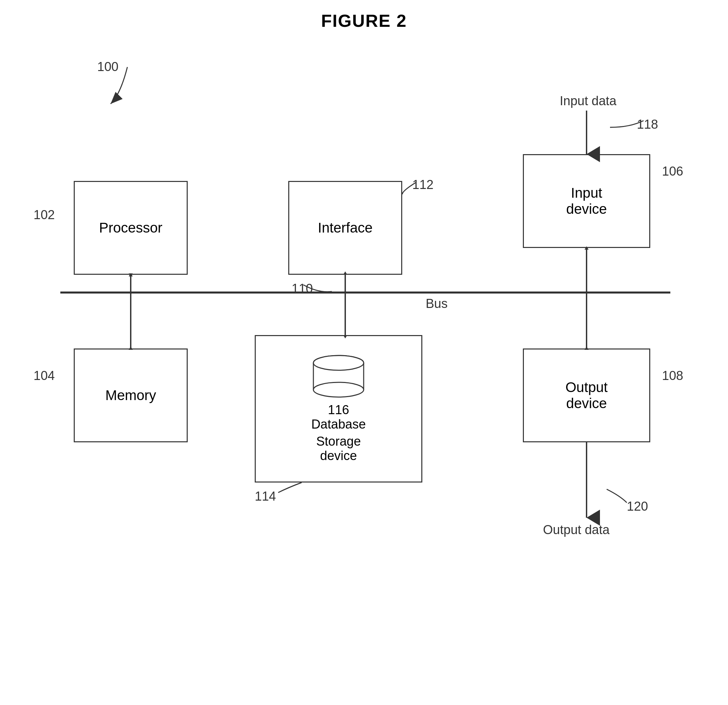 Image resolution: width=728 pixels, height=705 pixels. What do you see at coordinates (365, 293) in the screenshot?
I see `bus-line` at bounding box center [365, 293].